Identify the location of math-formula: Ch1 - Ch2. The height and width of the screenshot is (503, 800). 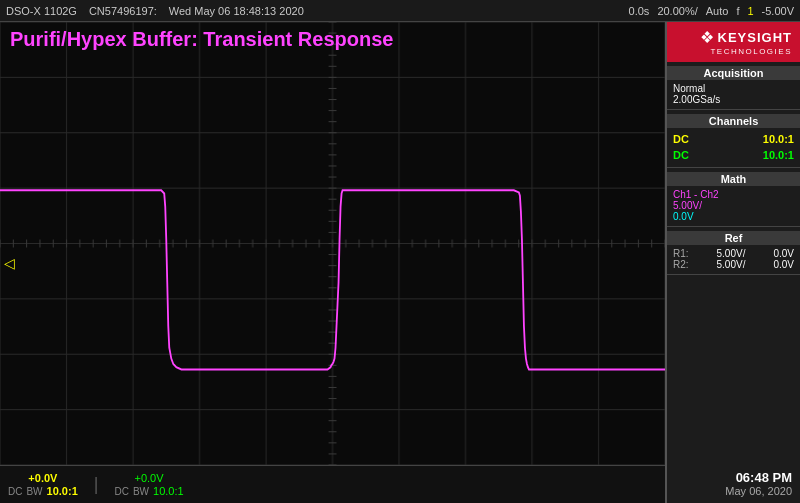
(696, 194).